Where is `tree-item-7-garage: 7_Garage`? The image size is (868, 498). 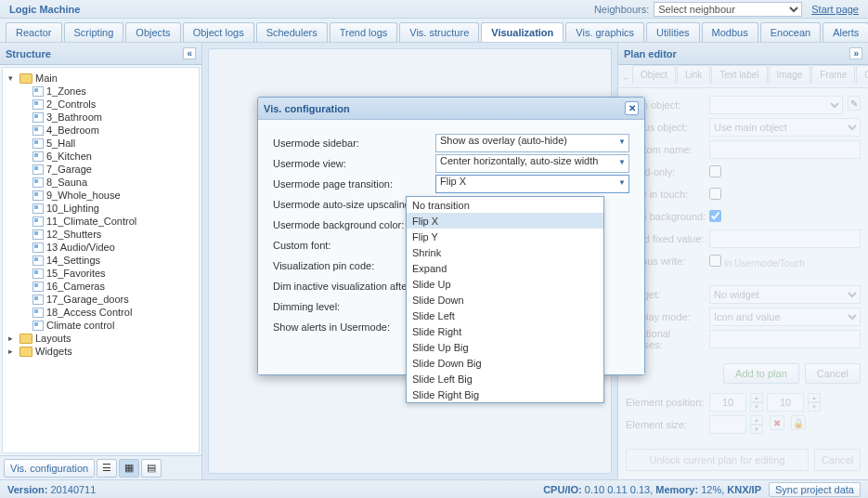 tree-item-7-garage: 7_Garage is located at coordinates (100, 169).